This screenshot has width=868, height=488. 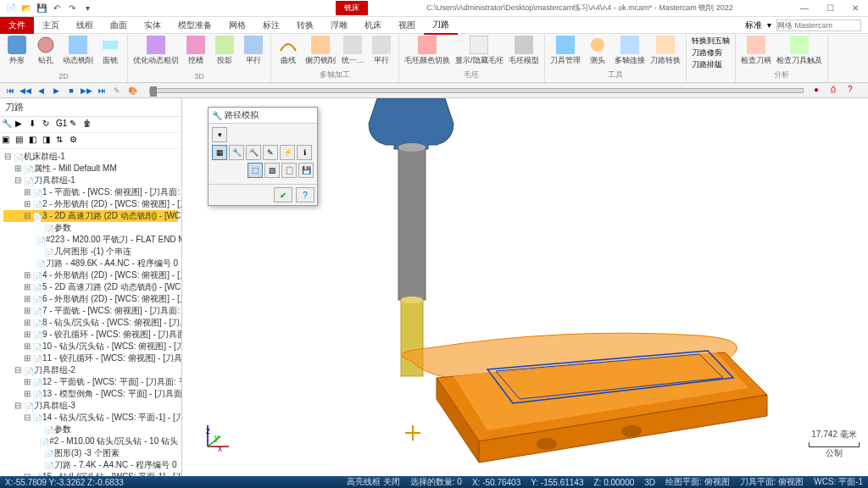 I want to click on btn-pocket3d: 挖槽, so click(x=196, y=51).